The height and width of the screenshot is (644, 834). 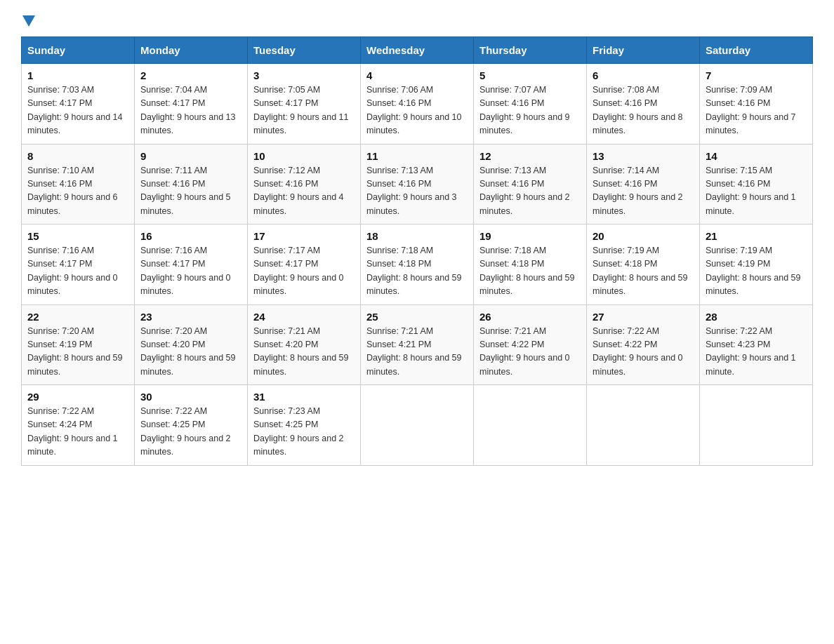 I want to click on calendar-cell: 24 Sunrise: 7:21 AMSunset: 4:20 PMDaylig…, so click(x=305, y=345).